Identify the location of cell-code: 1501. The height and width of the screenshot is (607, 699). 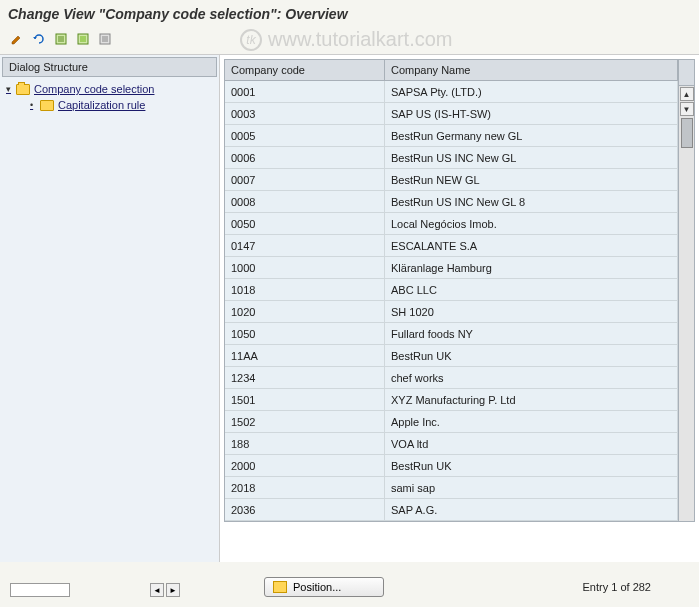
(305, 400).